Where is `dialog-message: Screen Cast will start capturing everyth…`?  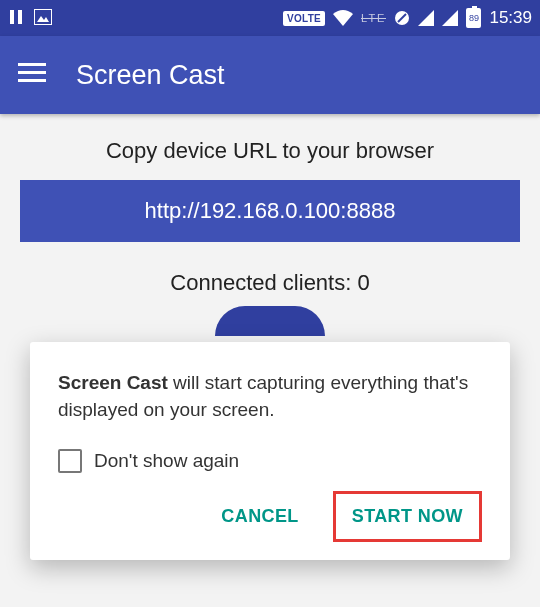 dialog-message: Screen Cast will start capturing everyth… is located at coordinates (270, 396).